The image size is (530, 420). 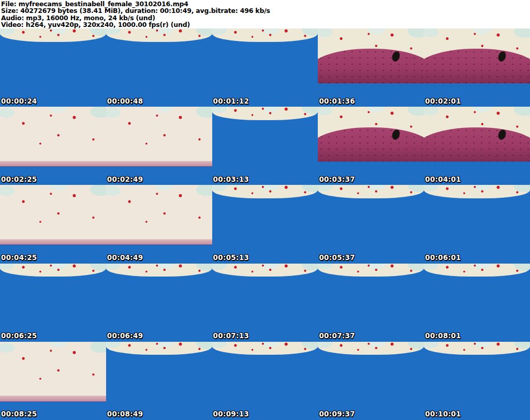 What do you see at coordinates (159, 224) in the screenshot?
I see `video-thumbnail: 00:04:49` at bounding box center [159, 224].